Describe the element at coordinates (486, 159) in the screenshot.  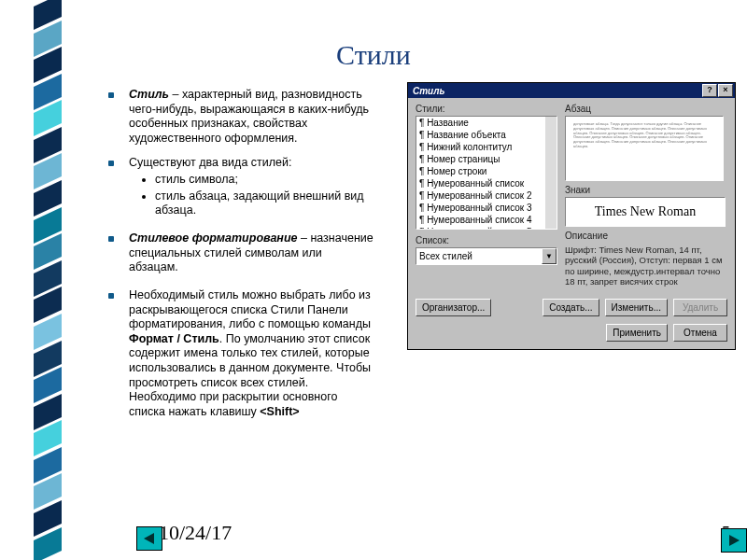
I see `list-item: ¶ Номер страницы` at that location.